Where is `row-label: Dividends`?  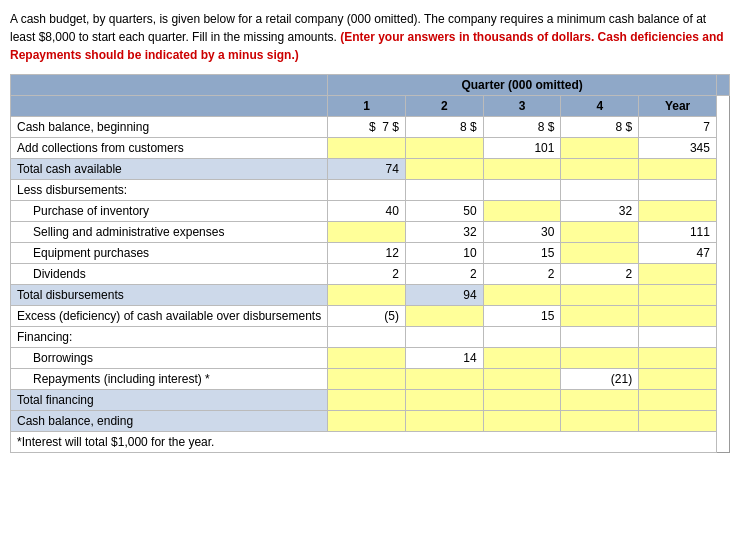 row-label: Dividends is located at coordinates (170, 274).